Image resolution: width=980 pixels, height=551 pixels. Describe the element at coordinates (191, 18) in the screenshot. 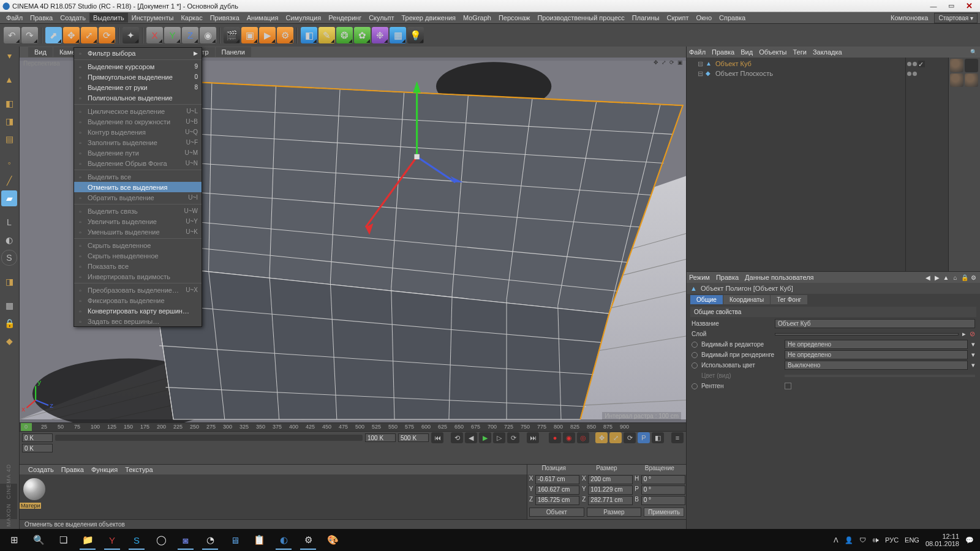

I see `menu-Каркас: Каркас` at that location.